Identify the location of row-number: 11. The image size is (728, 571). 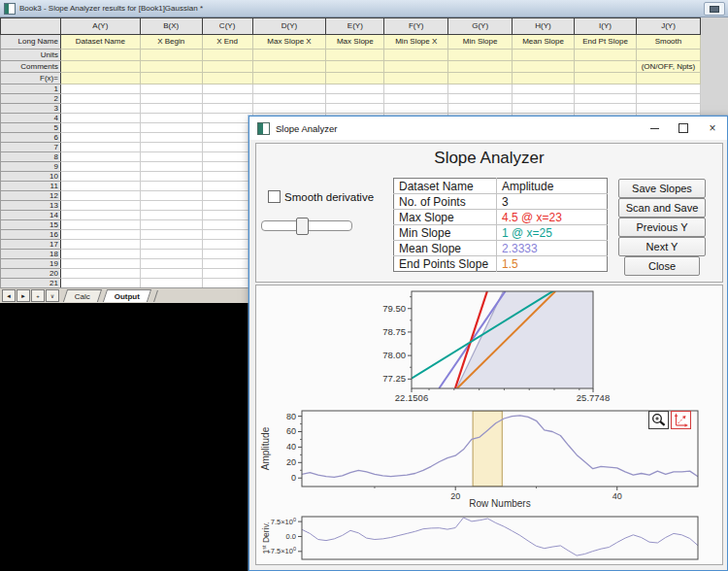
(31, 186).